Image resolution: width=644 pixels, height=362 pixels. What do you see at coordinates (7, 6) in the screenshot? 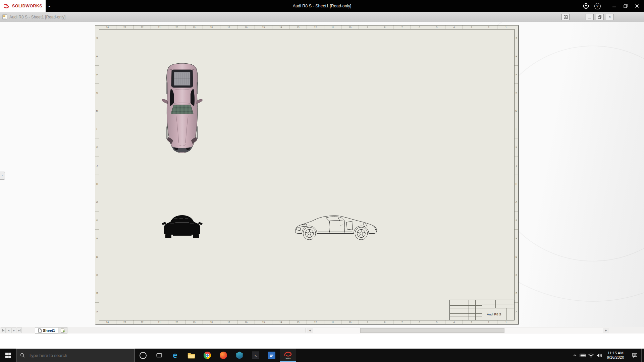
I see `solidworks-logo-icon` at bounding box center [7, 6].